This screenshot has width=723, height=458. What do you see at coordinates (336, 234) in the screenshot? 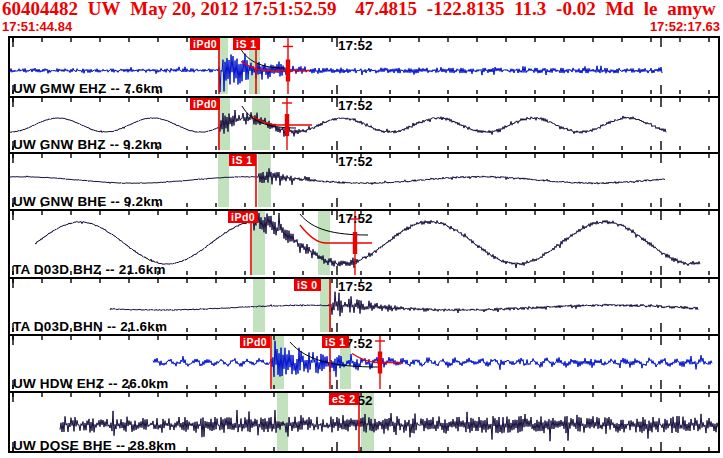
I see `coda-fit-line` at bounding box center [336, 234].